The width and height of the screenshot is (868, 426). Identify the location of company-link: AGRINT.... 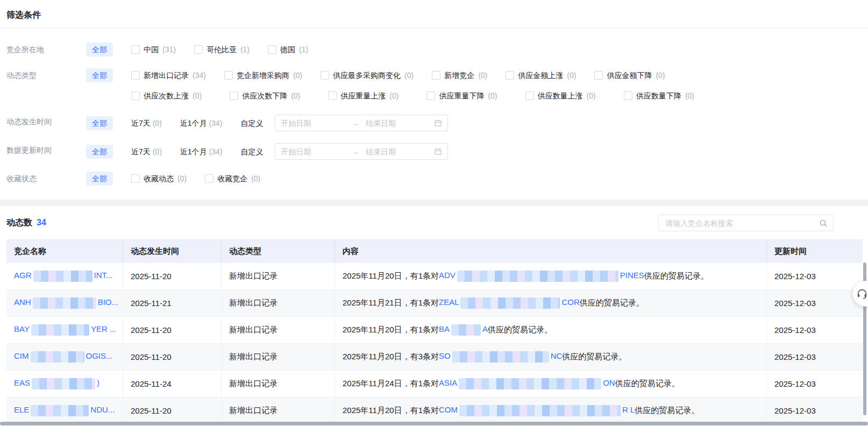
(63, 276).